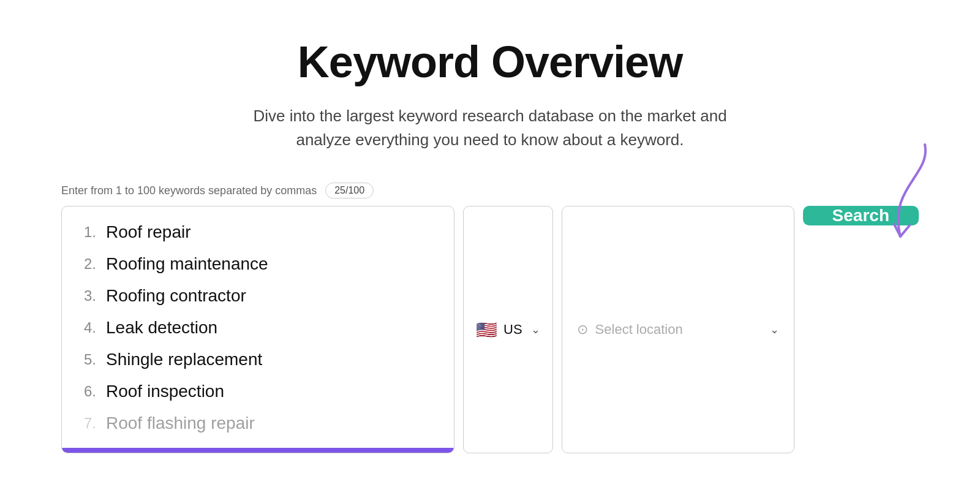 Image resolution: width=980 pixels, height=495 pixels. Describe the element at coordinates (490, 191) in the screenshot. I see `input-label-row: Enter from 1 to 100 keywords separated b…` at that location.